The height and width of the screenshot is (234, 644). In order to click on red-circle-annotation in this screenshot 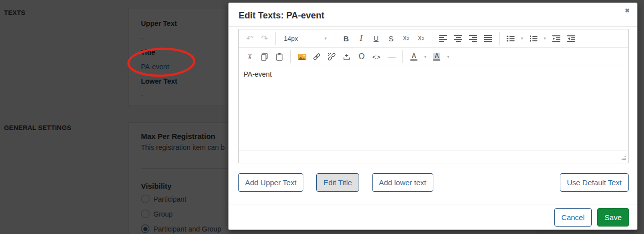, I will do `click(161, 62)`.